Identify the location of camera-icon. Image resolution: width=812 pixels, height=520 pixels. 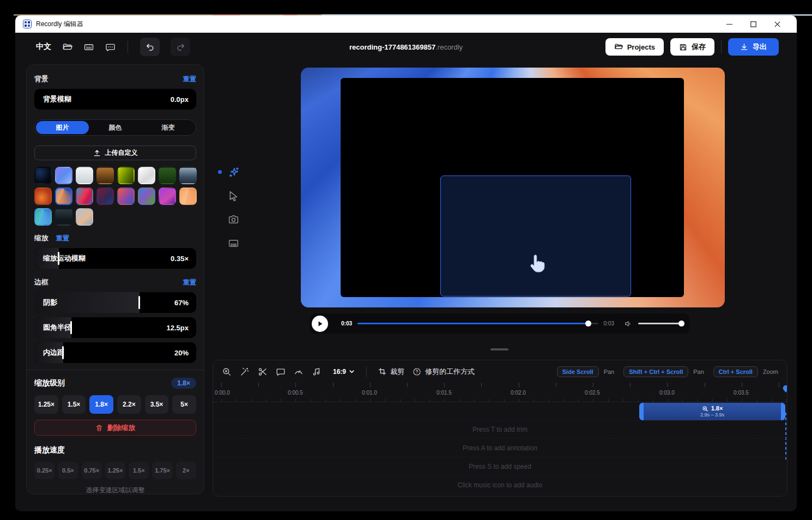
(234, 220).